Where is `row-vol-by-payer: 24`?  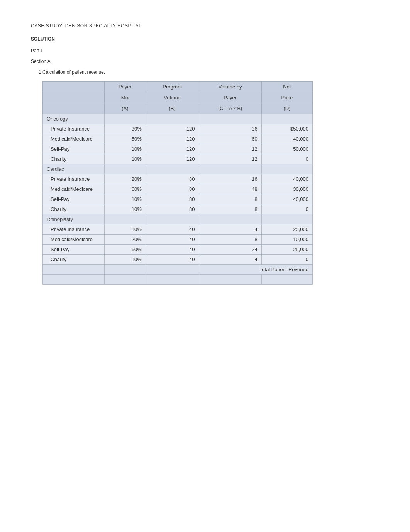 row-vol-by-payer: 24 is located at coordinates (230, 250).